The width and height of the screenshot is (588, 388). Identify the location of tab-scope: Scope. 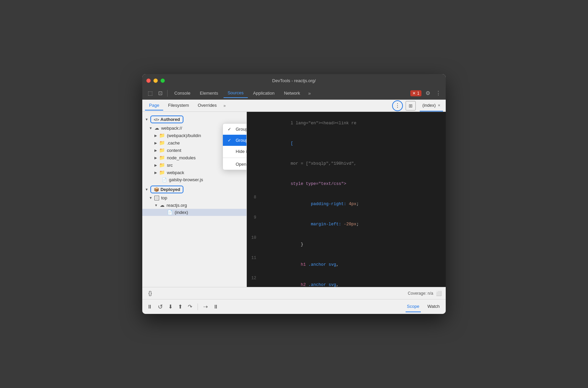
(413, 306).